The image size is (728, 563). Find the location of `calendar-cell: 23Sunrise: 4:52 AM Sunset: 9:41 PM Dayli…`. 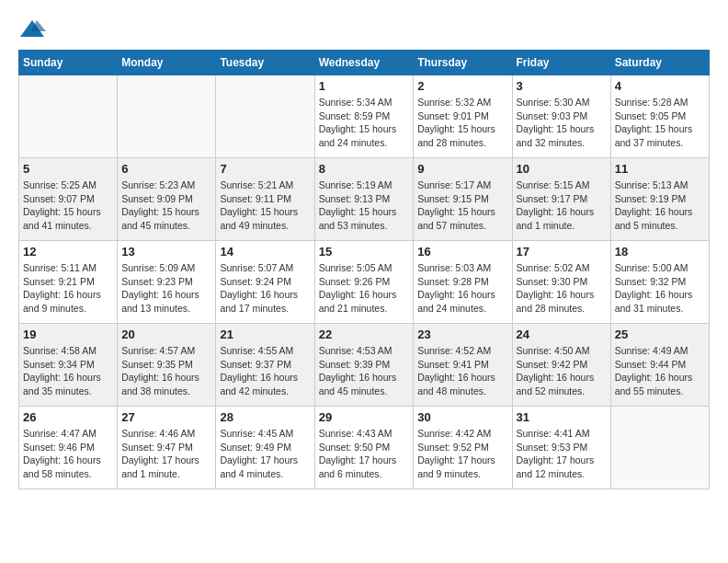

calendar-cell: 23Sunrise: 4:52 AM Sunset: 9:41 PM Dayli… is located at coordinates (463, 365).